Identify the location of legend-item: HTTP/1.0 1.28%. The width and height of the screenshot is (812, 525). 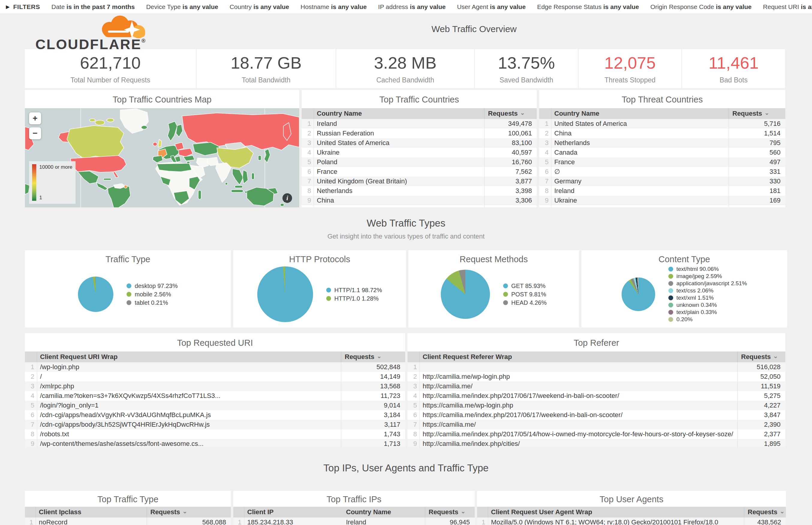
(354, 299).